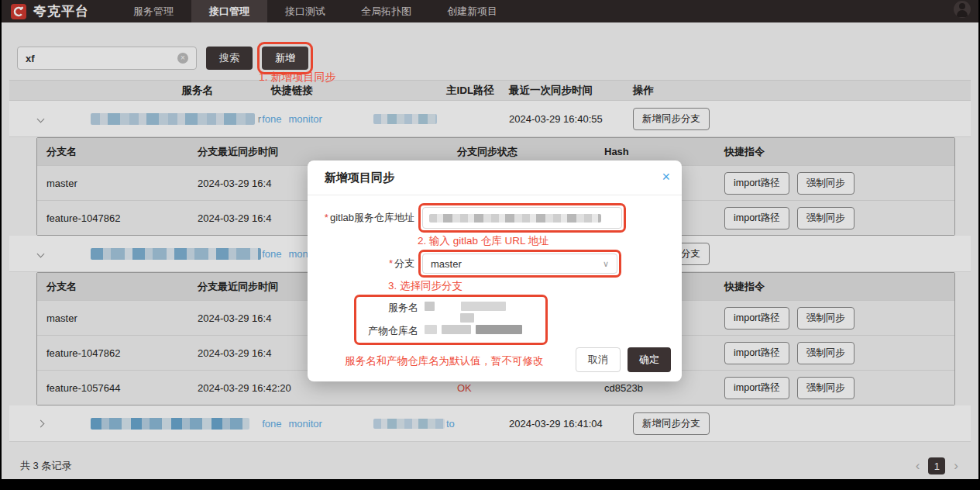 The width and height of the screenshot is (980, 490). Describe the element at coordinates (623, 360) in the screenshot. I see `modal-footer: 取消 确定` at that location.